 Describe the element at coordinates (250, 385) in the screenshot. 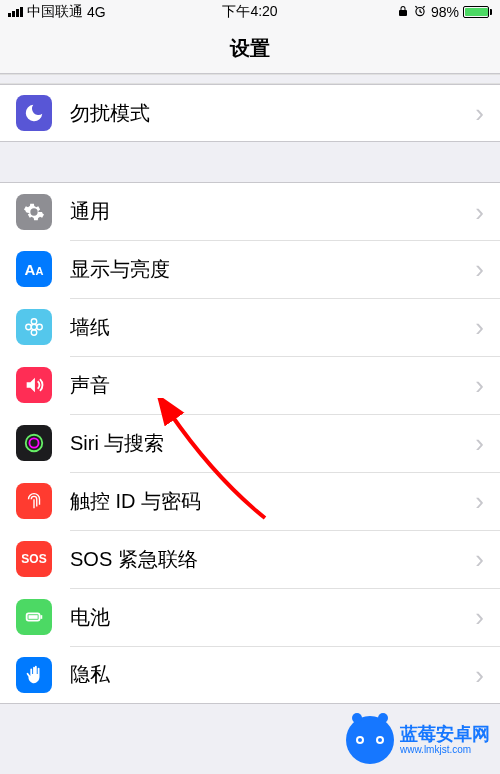

I see `row-sound: 声音 ›` at that location.